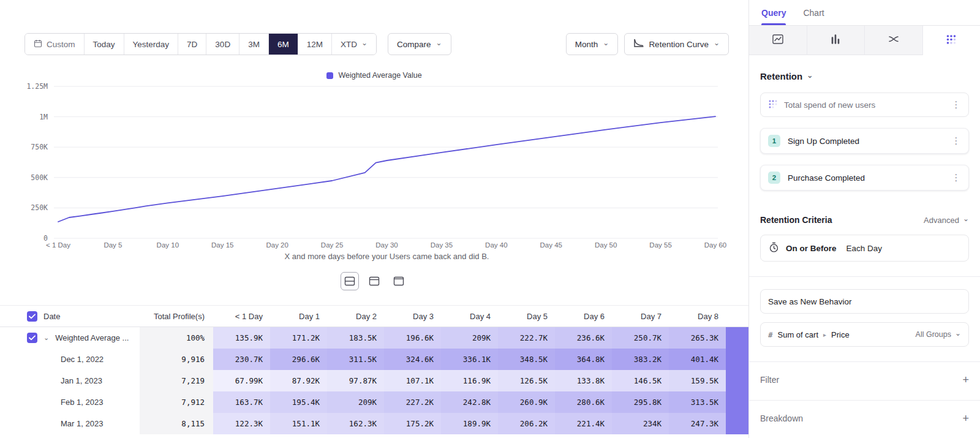  Describe the element at coordinates (70, 359) in the screenshot. I see `row-date-cell: Dec 1, 2022` at that location.